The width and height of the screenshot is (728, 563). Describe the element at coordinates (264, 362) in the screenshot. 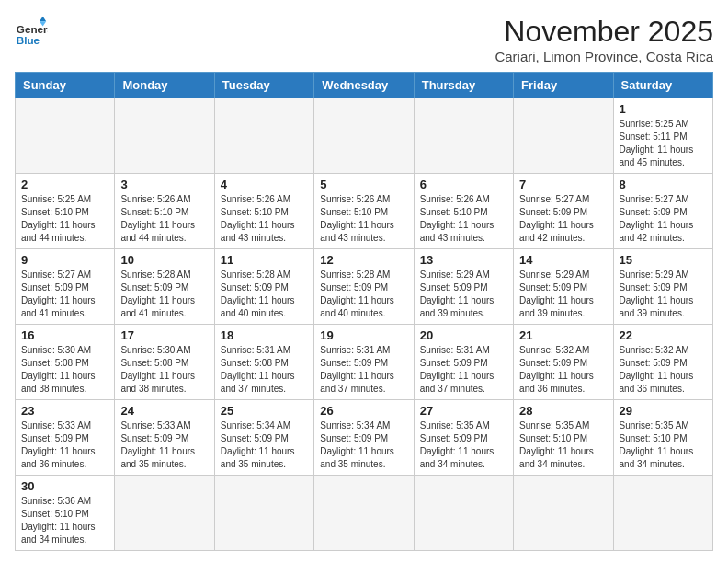

I see `calendar-cell: 18Sunrise: 5:31 AM Sunset: 5:08 PM Dayli…` at that location.